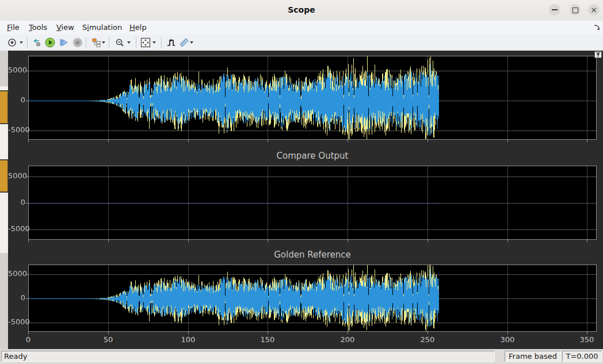 The width and height of the screenshot is (603, 364). What do you see at coordinates (594, 10) in the screenshot?
I see `close-icon: ×` at bounding box center [594, 10].